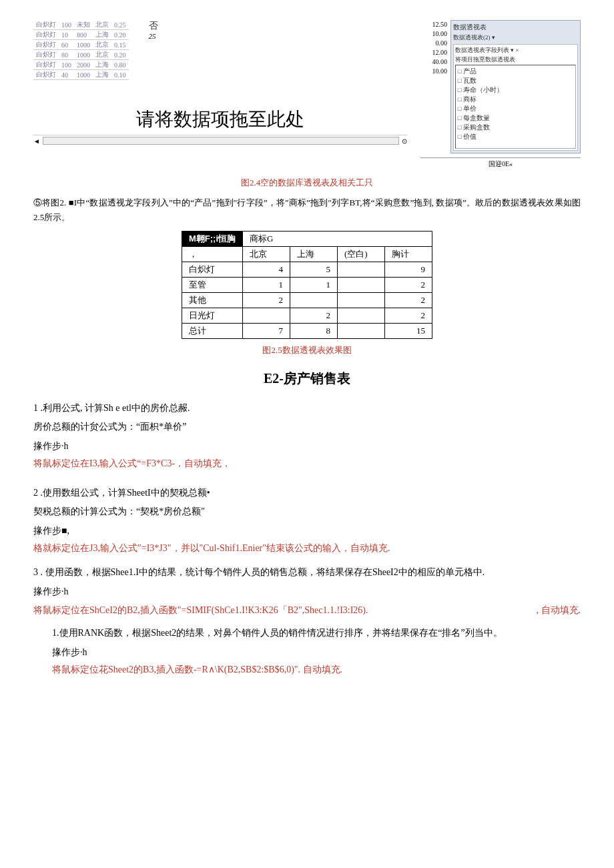 This screenshot has width=614, height=868. I want to click on right-num: 12.50, so click(434, 25).